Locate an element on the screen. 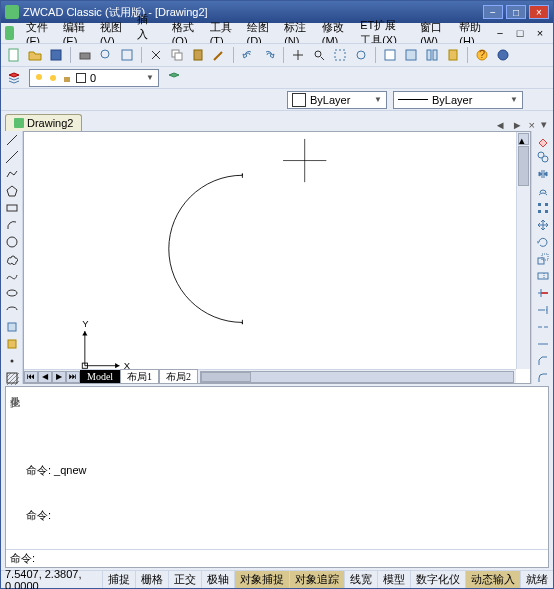 This screenshot has width=554, height=589. horizontal-scrollbar is located at coordinates (357, 377).